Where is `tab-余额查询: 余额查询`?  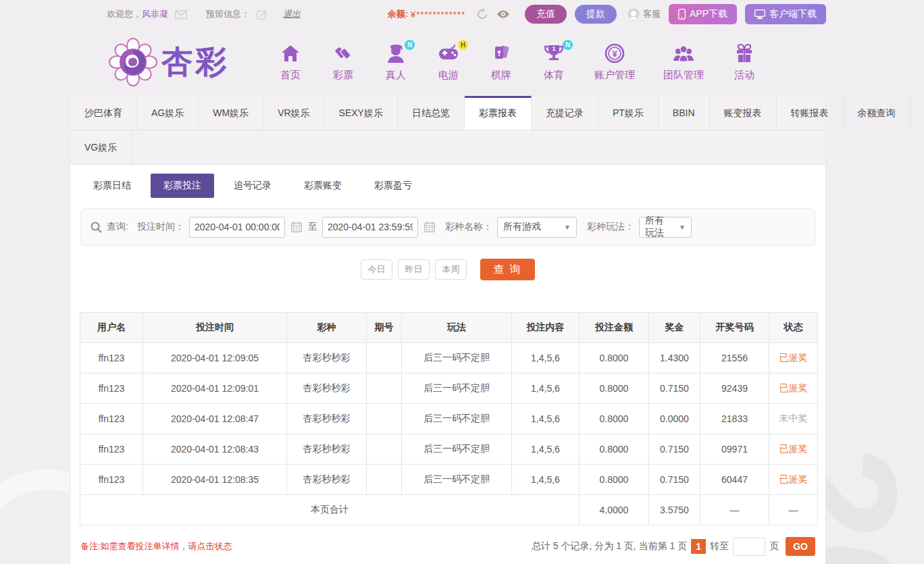
tab-余额查询: 余额查询 is located at coordinates (877, 113).